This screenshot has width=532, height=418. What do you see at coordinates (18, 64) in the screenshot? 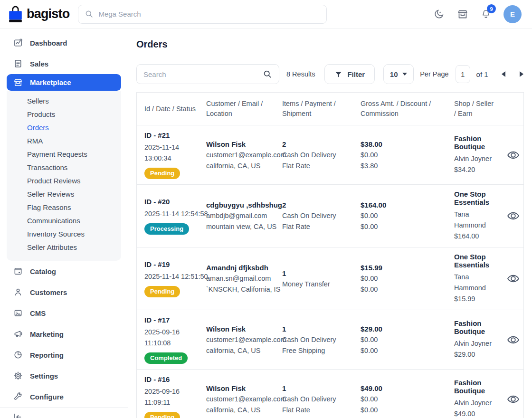
I see `sales-icon` at bounding box center [18, 64].